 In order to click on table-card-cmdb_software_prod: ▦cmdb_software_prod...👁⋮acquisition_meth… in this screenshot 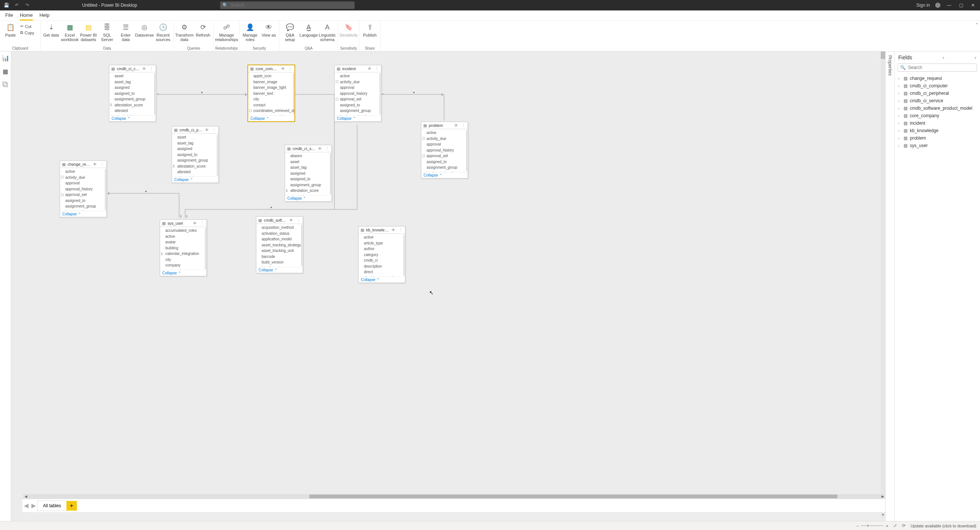, I will do `click(280, 245)`.